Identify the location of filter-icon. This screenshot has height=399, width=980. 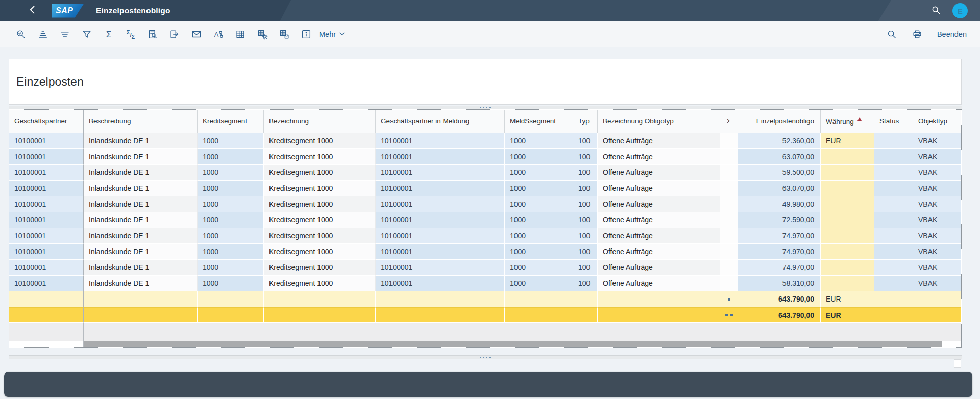
(87, 34).